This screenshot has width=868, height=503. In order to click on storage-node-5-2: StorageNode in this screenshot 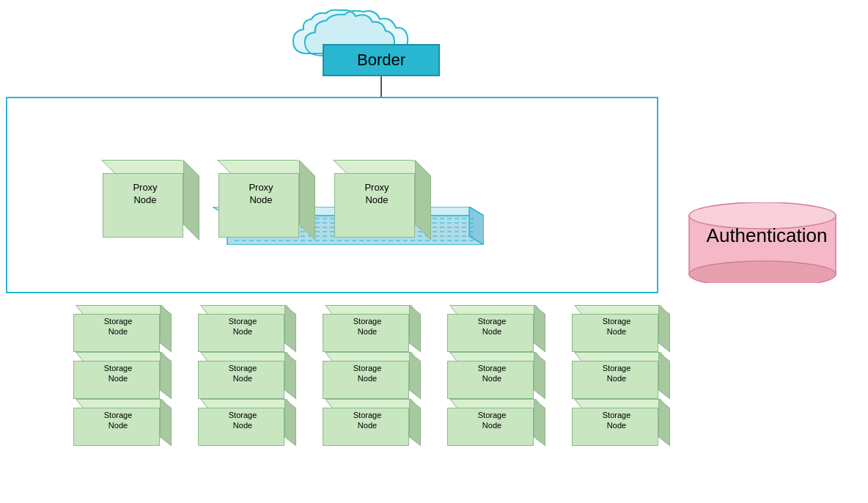, I will do `click(623, 375)`.